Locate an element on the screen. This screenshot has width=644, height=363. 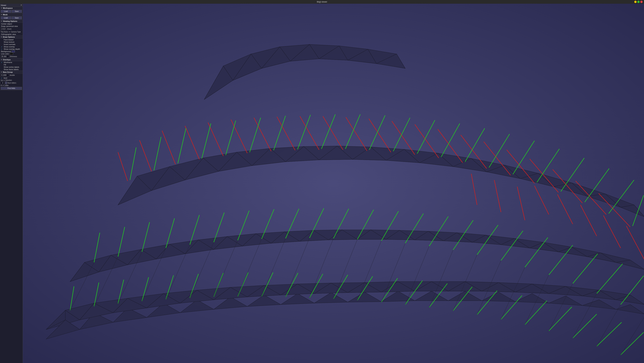
bool-label: bool is located at coordinates (6, 78).